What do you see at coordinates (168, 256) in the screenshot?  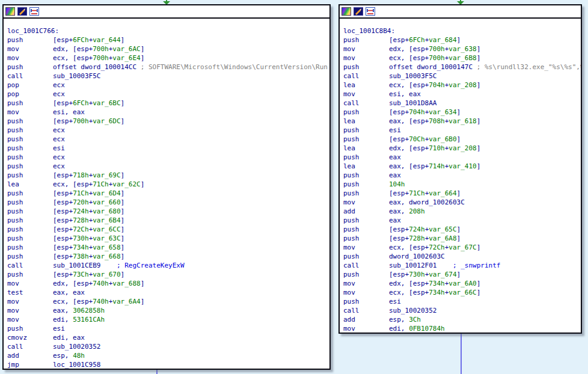 I see `asm-line: push[esp+738h+var_668]` at bounding box center [168, 256].